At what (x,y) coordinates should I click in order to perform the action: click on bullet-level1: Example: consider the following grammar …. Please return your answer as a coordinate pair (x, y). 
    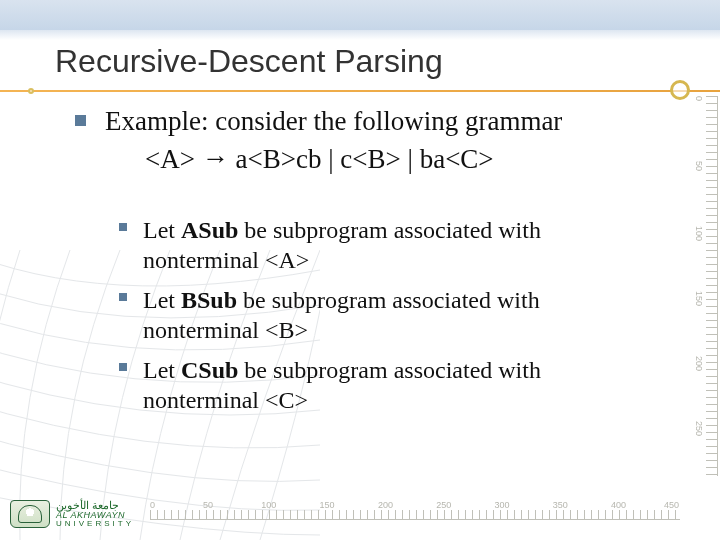
    Looking at the image, I should click on (382, 141).